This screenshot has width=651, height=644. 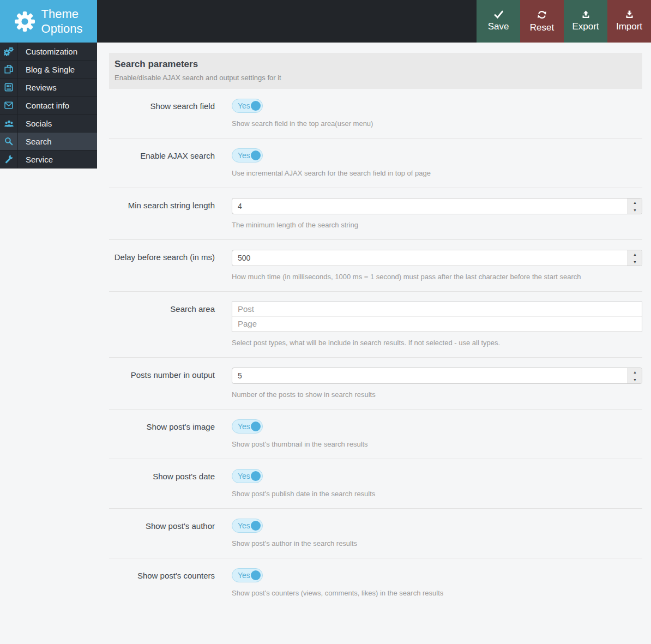 I want to click on setting-help: Number of the posts to show in search re…, so click(x=437, y=395).